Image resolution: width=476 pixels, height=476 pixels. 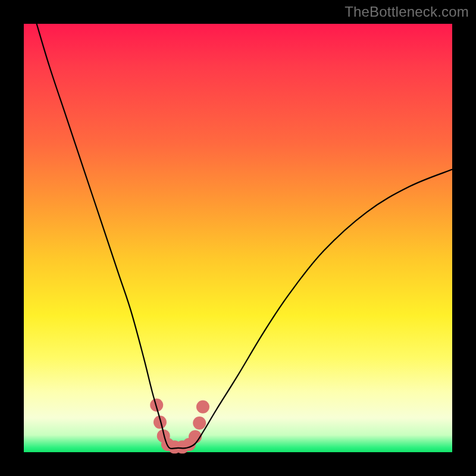 What do you see at coordinates (407, 12) in the screenshot?
I see `watermark-text: TheBottleneck.com` at bounding box center [407, 12].